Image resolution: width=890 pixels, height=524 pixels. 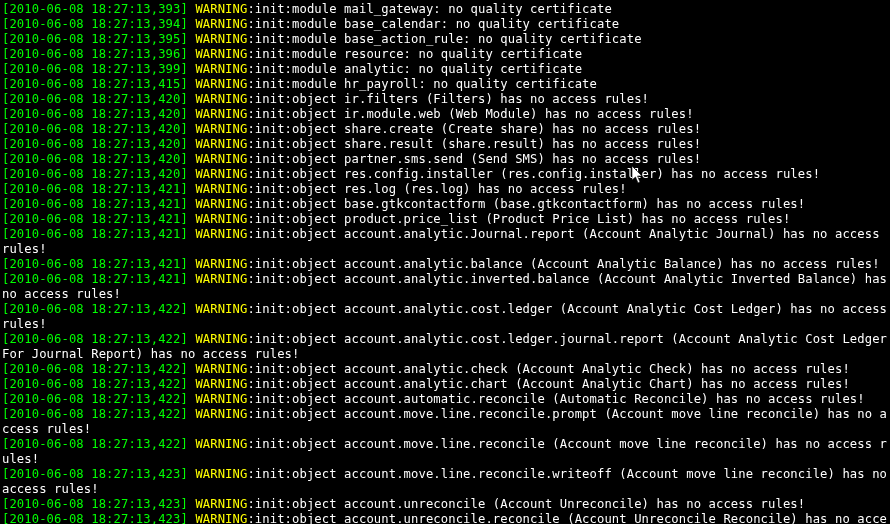 I want to click on log-message: :init:object ir.module.web (Web Module) …, so click(x=470, y=114).